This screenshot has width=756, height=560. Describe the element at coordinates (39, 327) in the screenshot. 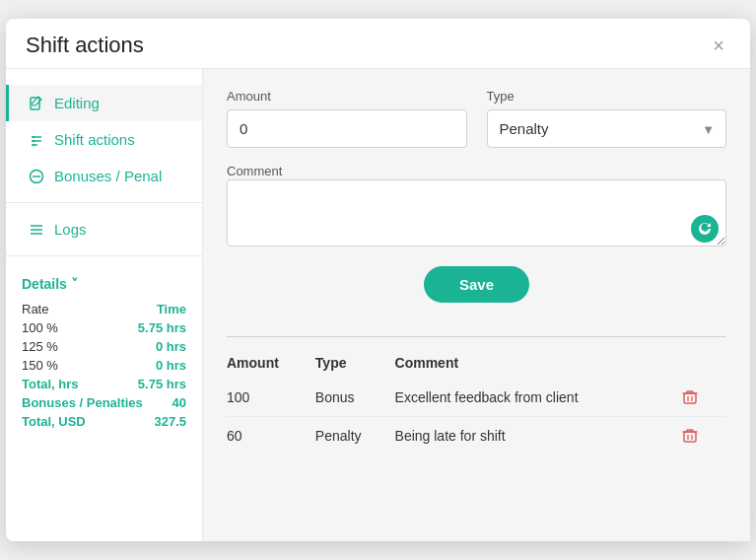

I see `rate-100: 100 %` at that location.